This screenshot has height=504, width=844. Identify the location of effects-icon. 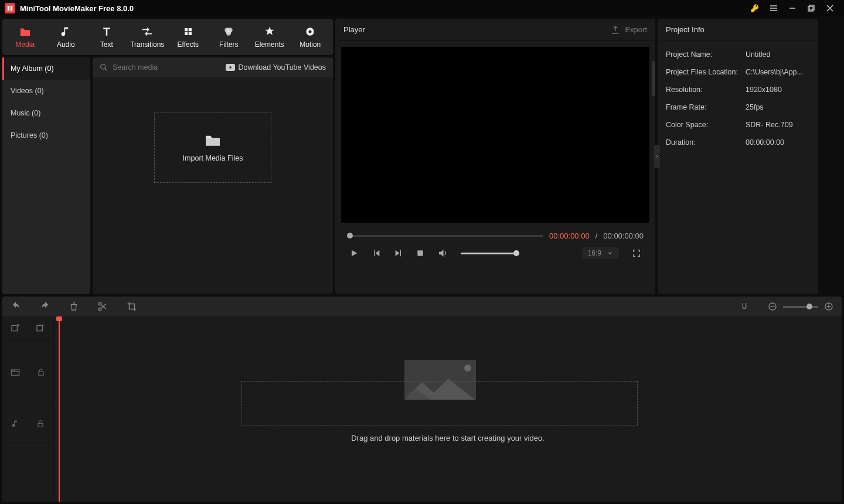
(188, 32).